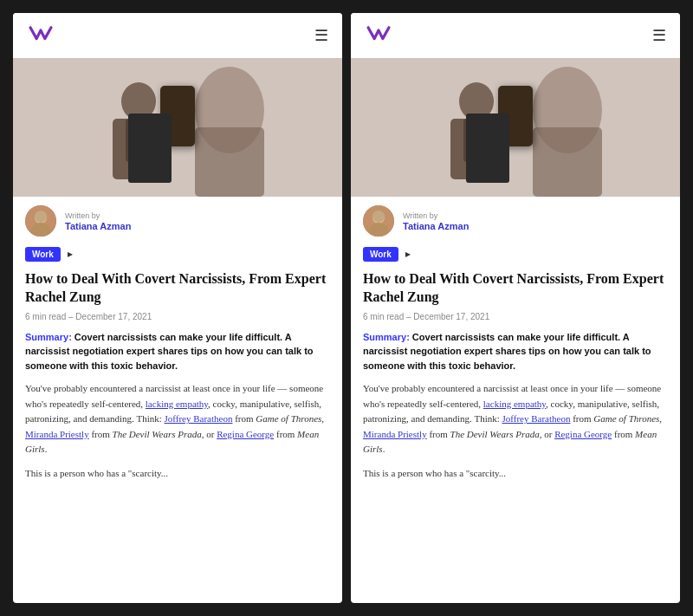  Describe the element at coordinates (178, 319) in the screenshot. I see `meta-row-left: 6 min read – December 17, 2021` at that location.